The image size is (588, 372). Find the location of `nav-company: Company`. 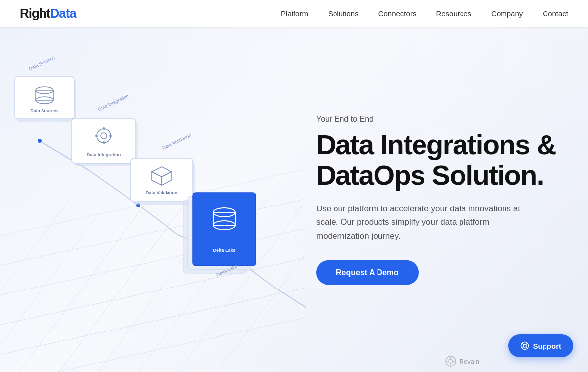

nav-company: Company is located at coordinates (507, 14).